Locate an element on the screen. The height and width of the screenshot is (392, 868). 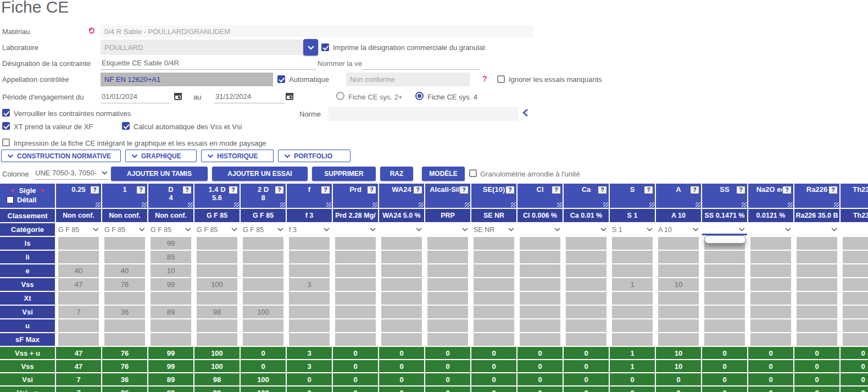
laboratoire-field: POULLARD is located at coordinates (201, 47).